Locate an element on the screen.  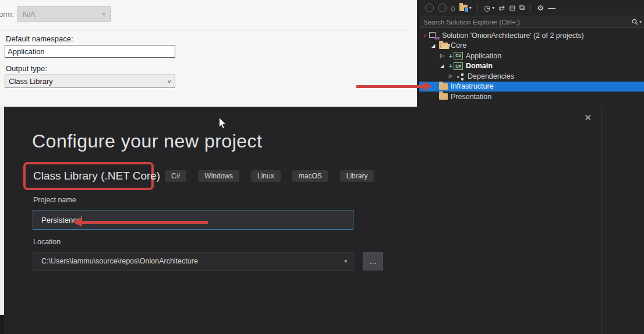
tag-windows: Windows is located at coordinates (219, 176).